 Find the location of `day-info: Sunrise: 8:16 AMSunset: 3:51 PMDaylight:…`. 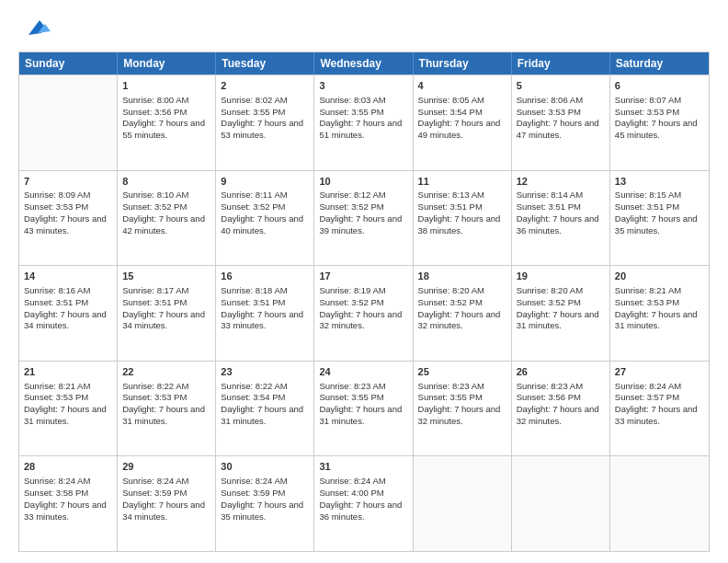

day-info: Sunrise: 8:16 AMSunset: 3:51 PMDaylight:… is located at coordinates (68, 309).